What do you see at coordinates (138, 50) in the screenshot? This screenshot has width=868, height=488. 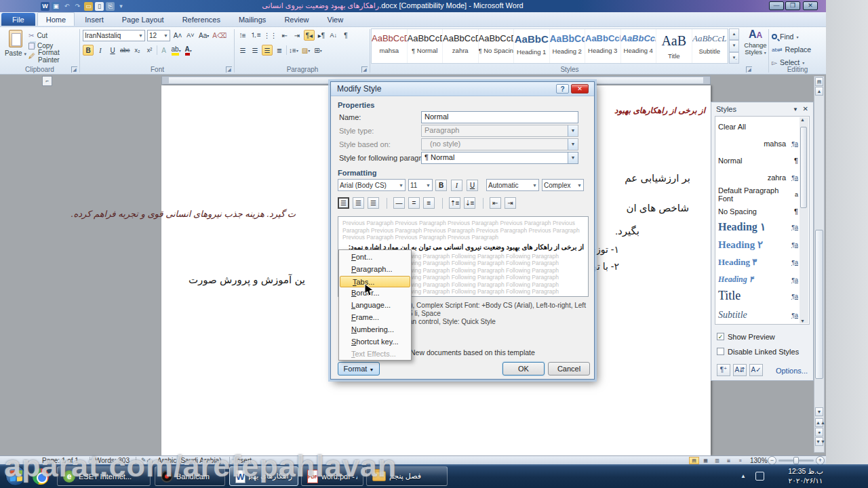 I see `subscript-button: x₂` at bounding box center [138, 50].